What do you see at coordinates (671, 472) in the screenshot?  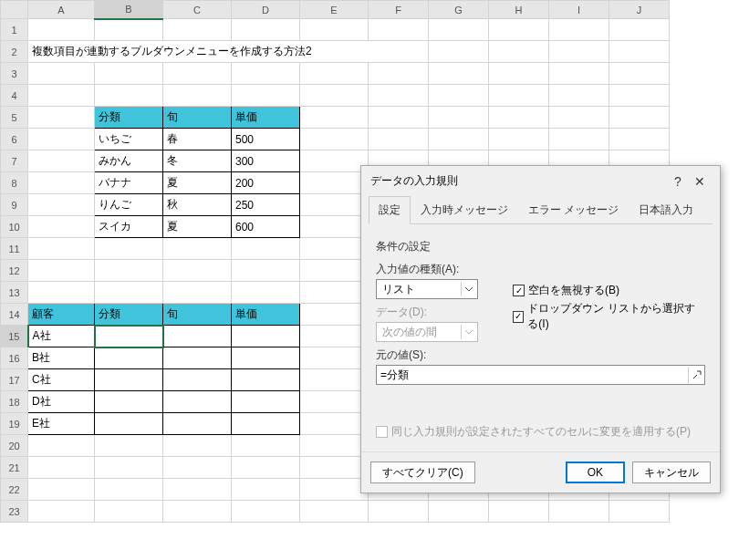 I see `cancel-button: キャンセル` at bounding box center [671, 472].